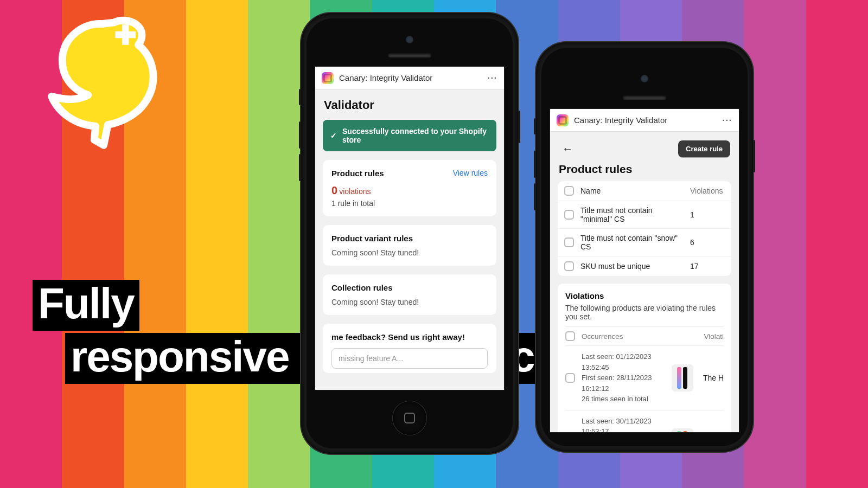  Describe the element at coordinates (645, 169) in the screenshot. I see `page-title: Product rules` at that location.